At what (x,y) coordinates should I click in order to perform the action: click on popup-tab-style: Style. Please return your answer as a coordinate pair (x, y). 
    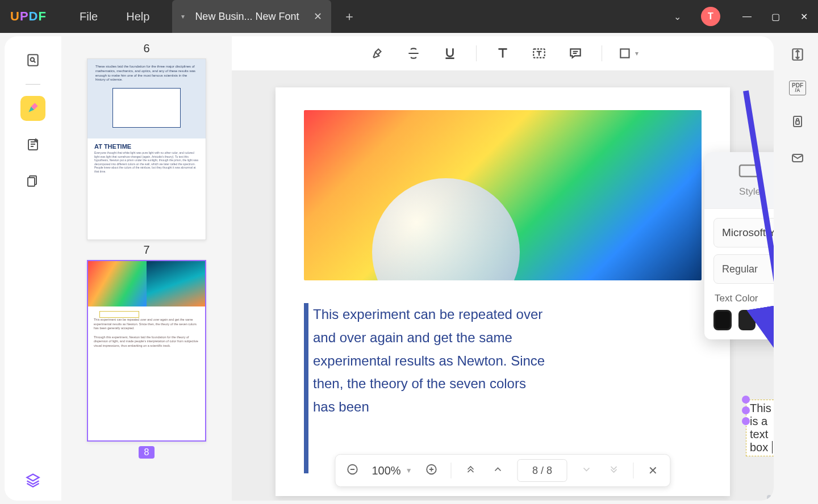
    Looking at the image, I should click on (739, 180).